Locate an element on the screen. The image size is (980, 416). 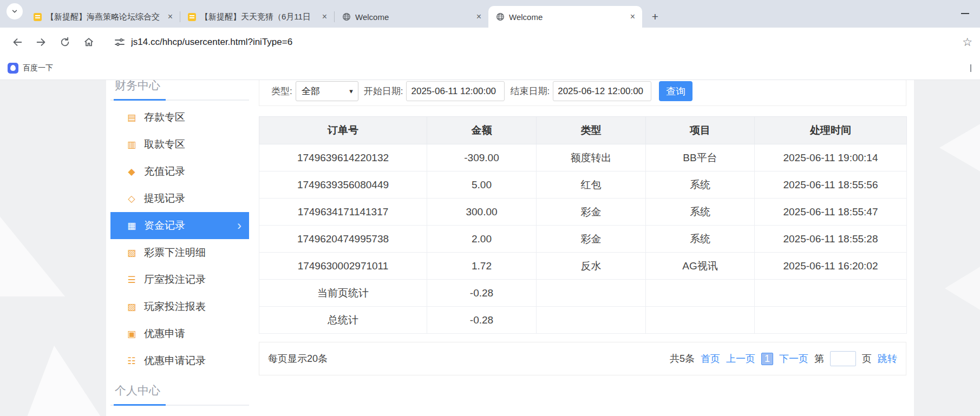
table-cell: 2025-06-11 18:55:47 is located at coordinates (831, 212).